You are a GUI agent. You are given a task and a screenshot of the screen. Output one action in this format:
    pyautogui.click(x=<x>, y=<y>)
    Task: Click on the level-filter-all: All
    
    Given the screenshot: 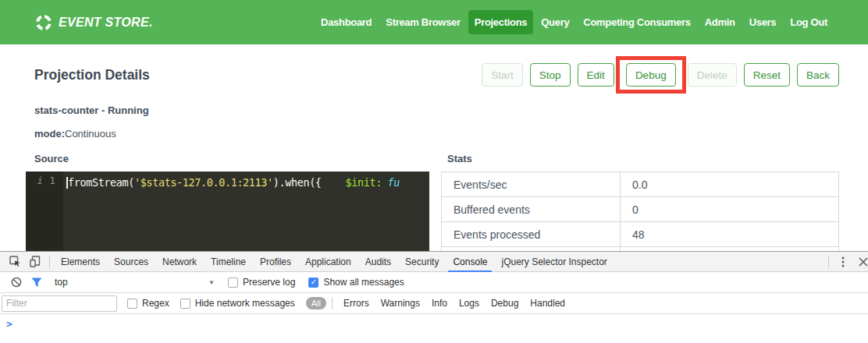 What is the action you would take?
    pyautogui.click(x=316, y=303)
    